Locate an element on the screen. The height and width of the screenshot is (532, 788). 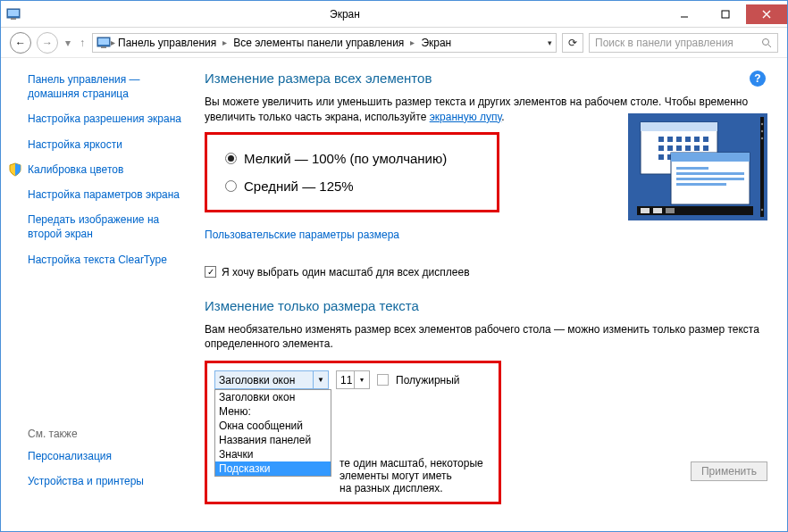
radio-small-label: Мелкий — 100% (по умолчанию) is located at coordinates (345, 159).